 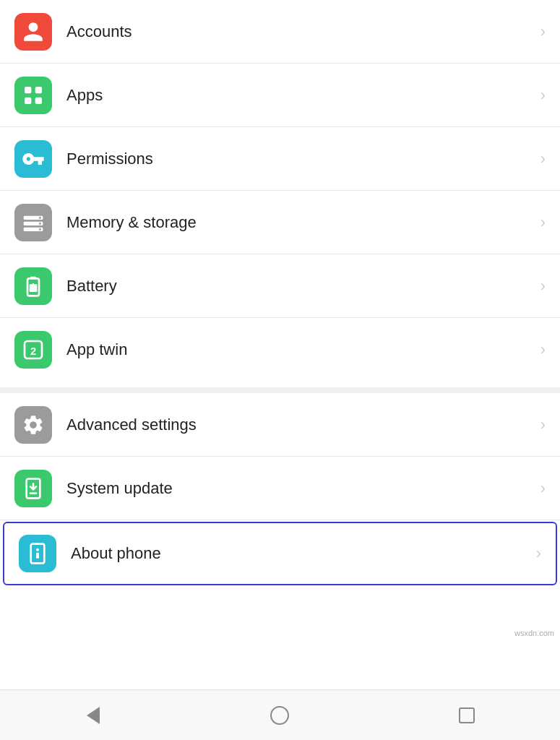 I want to click on settings-item-battery: Battery ›, so click(x=280, y=286).